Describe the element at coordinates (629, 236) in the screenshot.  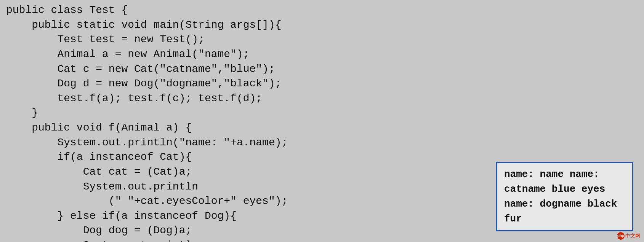
I see `watermark: php 中文网` at that location.